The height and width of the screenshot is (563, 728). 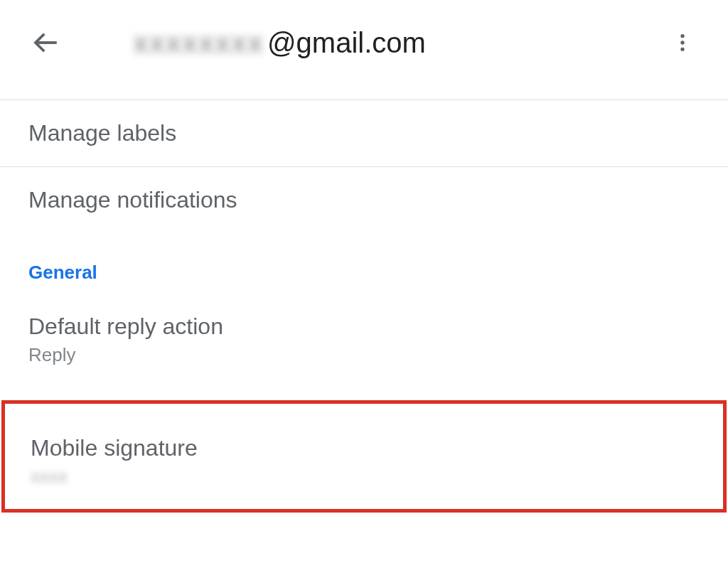 I want to click on manage-notifications-item: Manage notifications, so click(x=364, y=200).